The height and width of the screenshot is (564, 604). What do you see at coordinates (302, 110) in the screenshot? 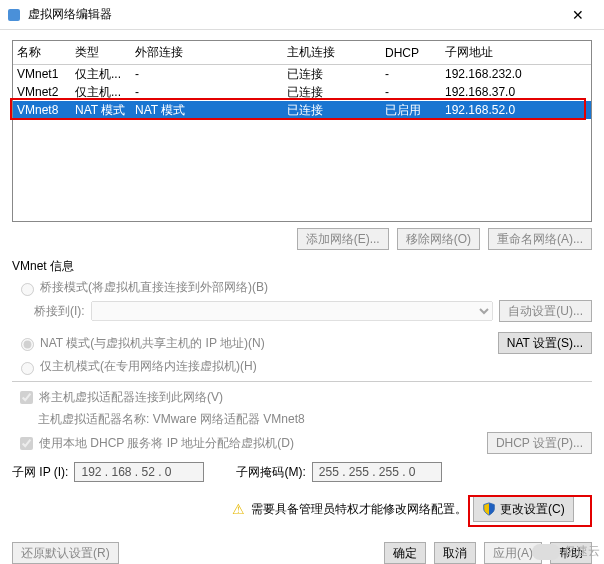
I see `table-row: VMnet8NAT 模式NAT 模式已连接已启用192.168.52.0` at bounding box center [302, 110].